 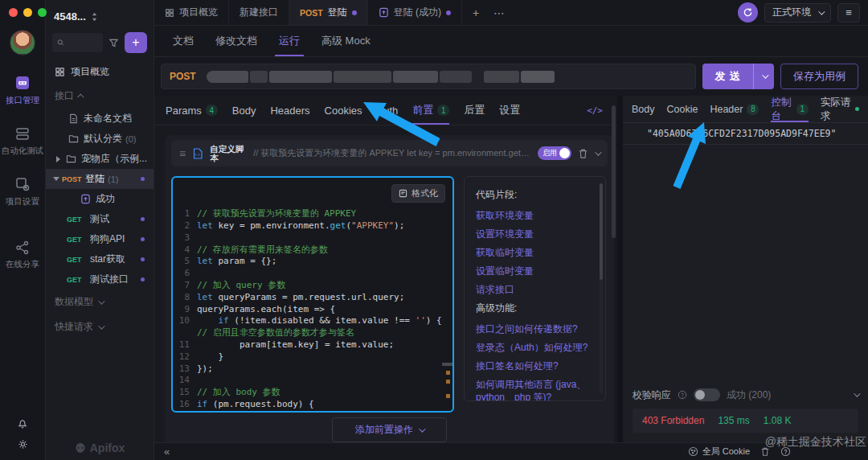 I want to click on minimize-window-icon, so click(x=27, y=13).